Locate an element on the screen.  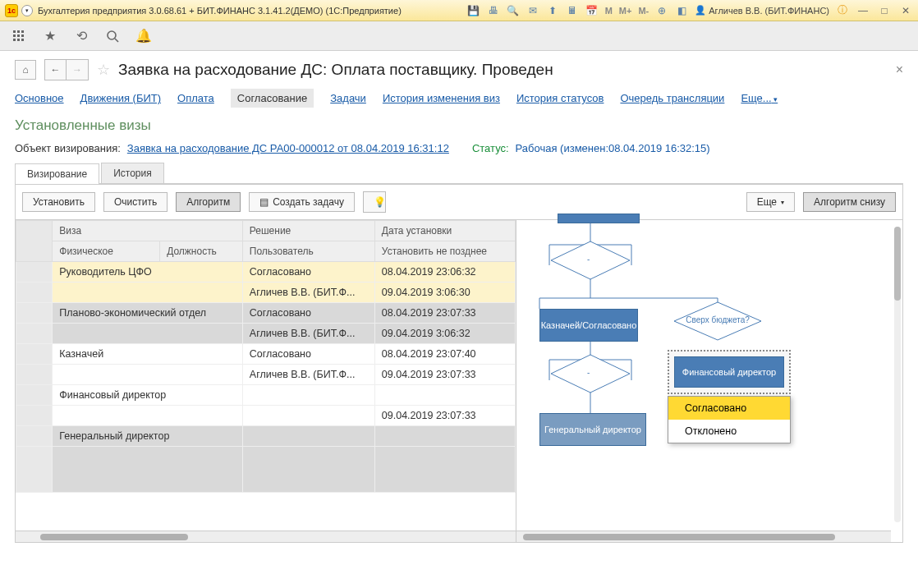
table-row: 09.04.2019 23:07:33 is located at coordinates (266, 416).